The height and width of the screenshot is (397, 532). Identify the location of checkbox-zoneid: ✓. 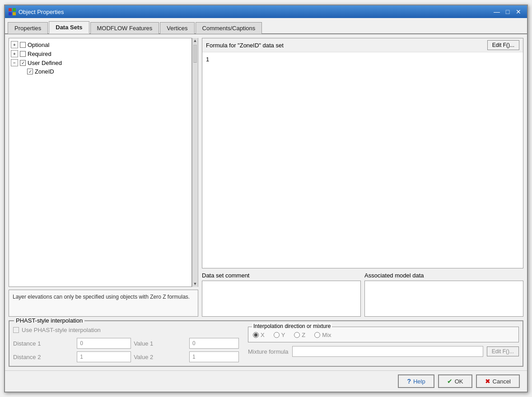
(30, 71).